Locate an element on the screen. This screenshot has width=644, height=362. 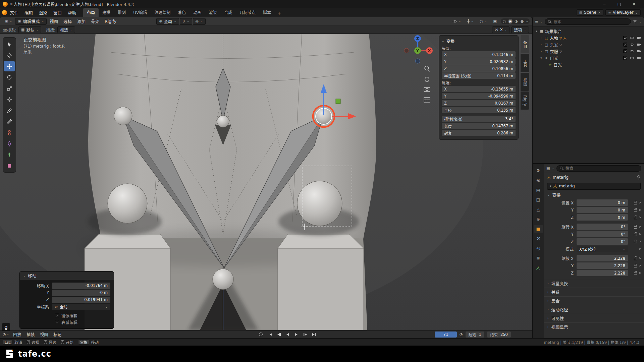
shading-rendered-icon: ● is located at coordinates (522, 21).